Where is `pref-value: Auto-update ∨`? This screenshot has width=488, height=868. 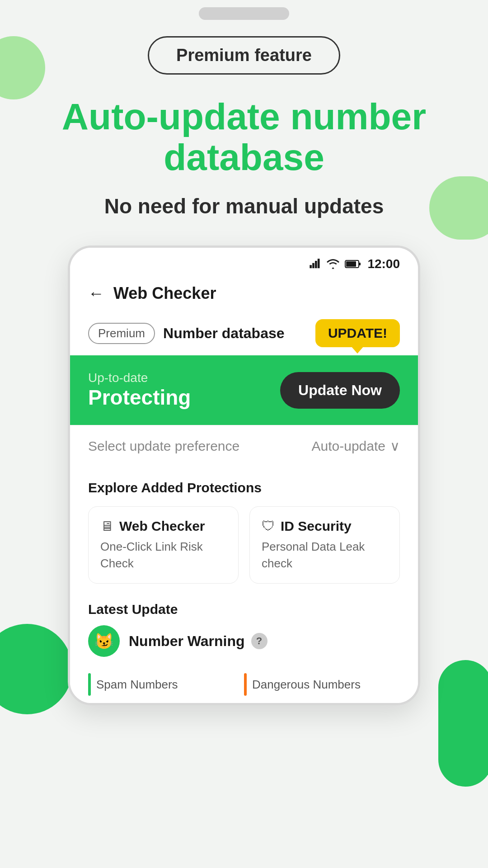 pref-value: Auto-update ∨ is located at coordinates (356, 446).